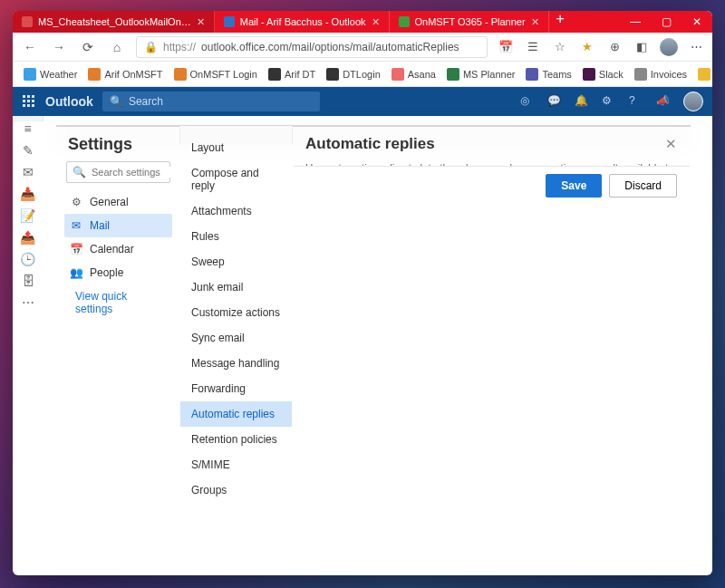 The image size is (725, 588). What do you see at coordinates (292, 74) in the screenshot?
I see `favorite-link: Arif DT` at bounding box center [292, 74].